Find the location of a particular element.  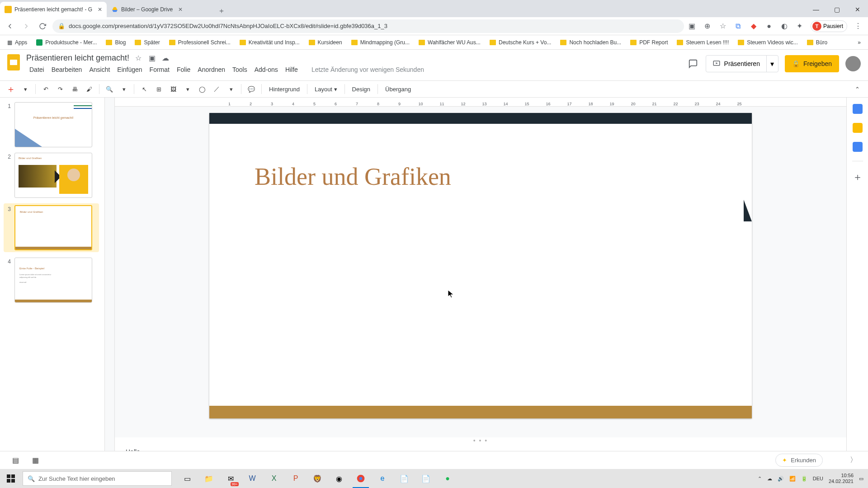

star-icon: ☆ is located at coordinates (723, 26).